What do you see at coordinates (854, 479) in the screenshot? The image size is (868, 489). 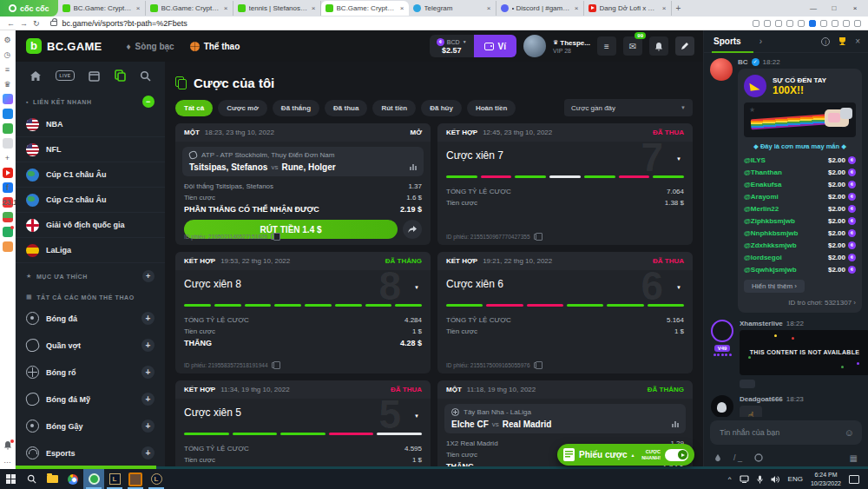 I see `action-center-icon` at bounding box center [854, 479].